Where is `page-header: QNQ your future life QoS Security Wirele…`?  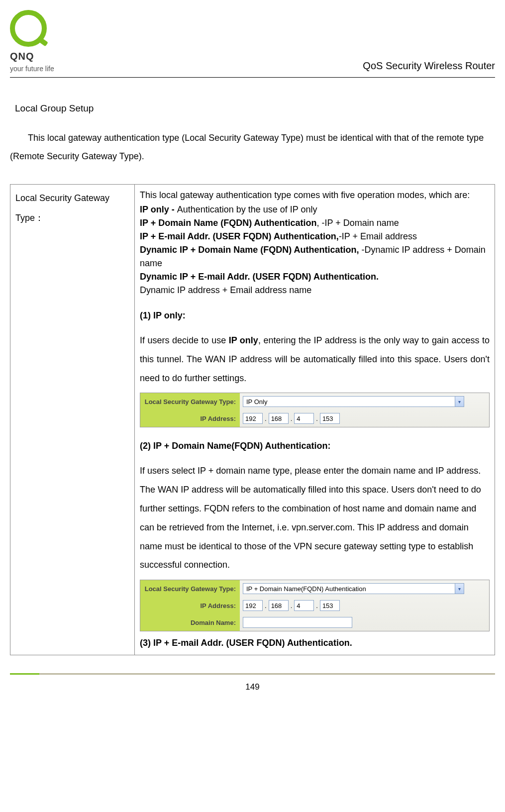
page-header: QNQ your future life QoS Security Wirele… is located at coordinates (253, 44).